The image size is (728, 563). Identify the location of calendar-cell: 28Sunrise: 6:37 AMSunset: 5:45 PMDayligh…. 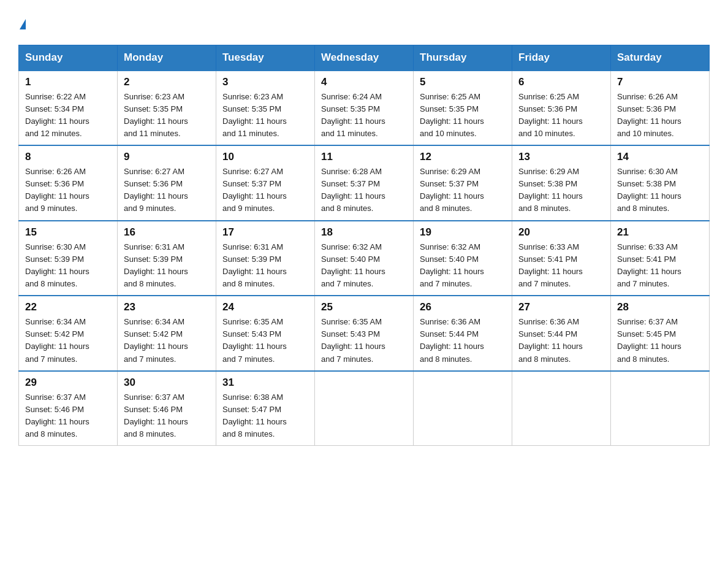
(661, 334).